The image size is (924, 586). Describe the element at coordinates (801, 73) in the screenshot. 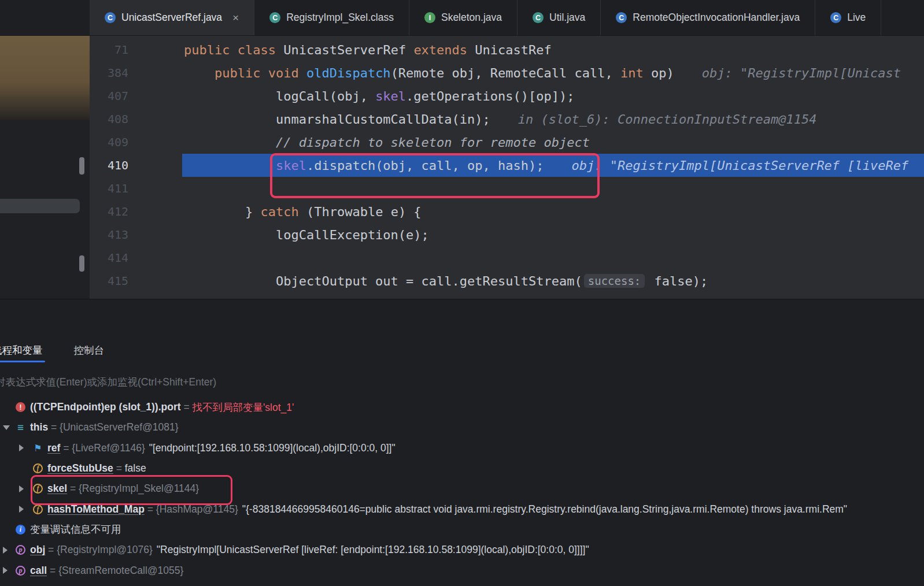

I see `debugger-inline-hint: obj: "RegistryImpl[Unicast` at that location.